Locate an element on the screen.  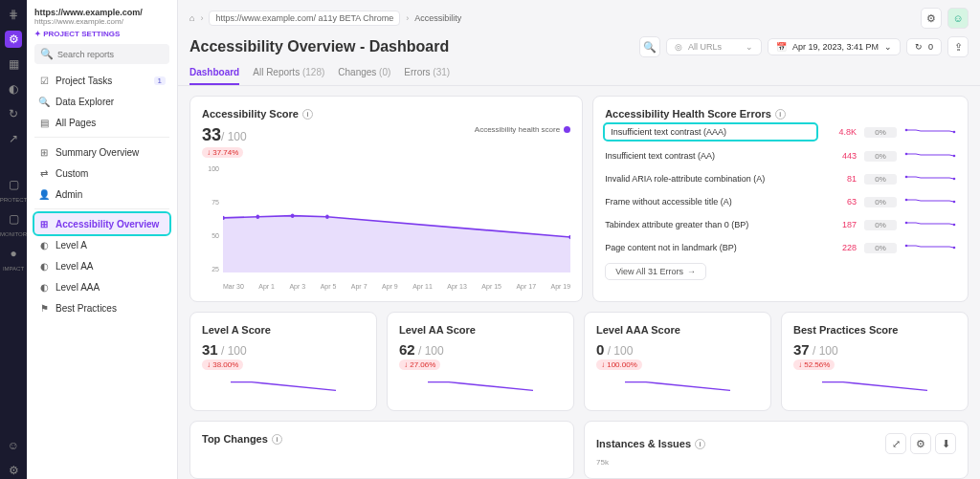
search-icon: 🔍 is located at coordinates (47, 54).